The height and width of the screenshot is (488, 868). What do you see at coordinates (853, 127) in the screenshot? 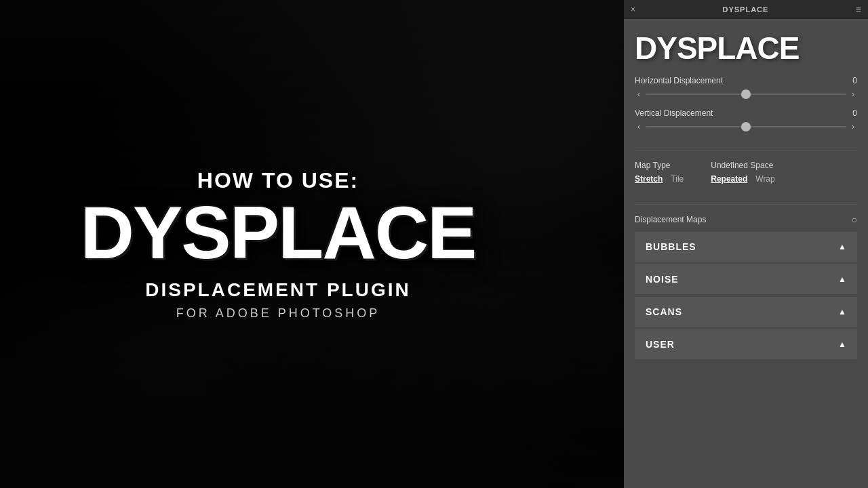
I see `vertical-slider-right-arrow: ›` at bounding box center [853, 127].